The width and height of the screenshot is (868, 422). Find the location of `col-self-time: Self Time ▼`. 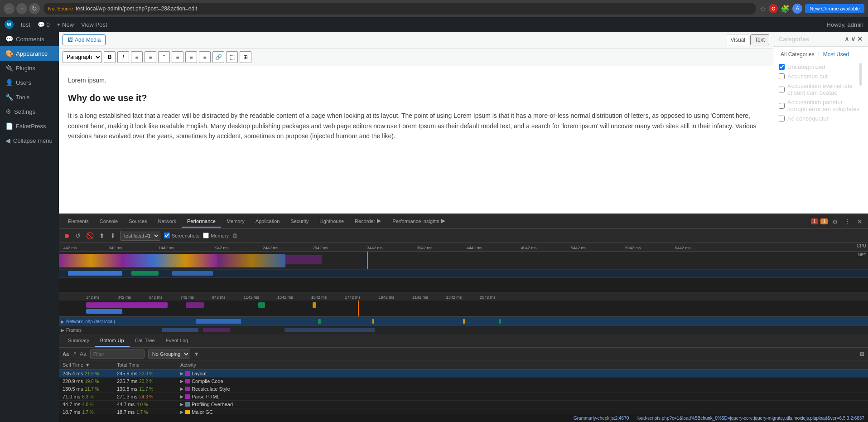

col-self-time: Self Time ▼ is located at coordinates (86, 365).